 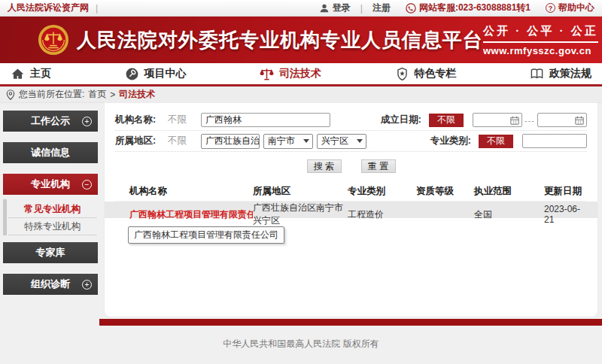 What do you see at coordinates (53, 209) in the screenshot?
I see `submenu-item-common-institutions: 常见专业机构` at bounding box center [53, 209].